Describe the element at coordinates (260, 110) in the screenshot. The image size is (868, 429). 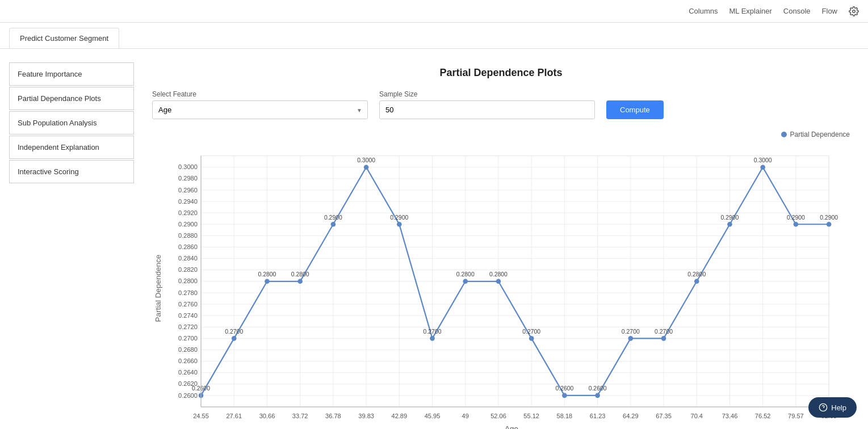
I see `feature-select: Age` at that location.